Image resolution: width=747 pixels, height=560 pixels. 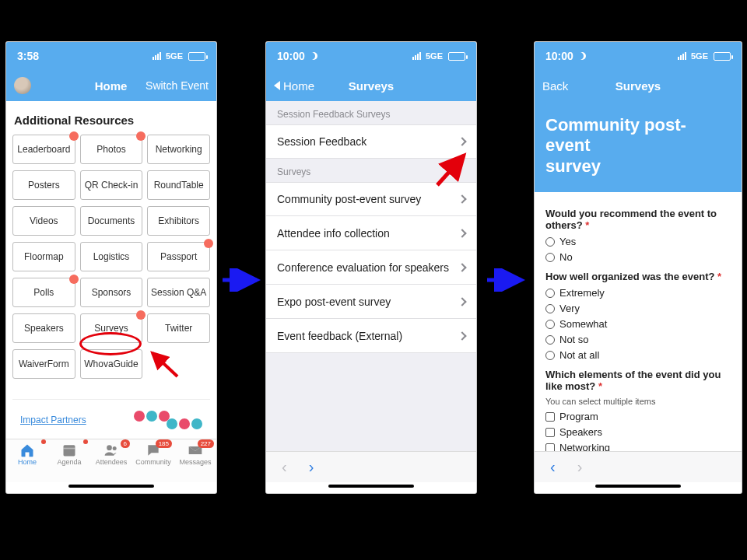 What do you see at coordinates (44, 364) in the screenshot?
I see `tile-waiverform: WaiverForm` at bounding box center [44, 364].